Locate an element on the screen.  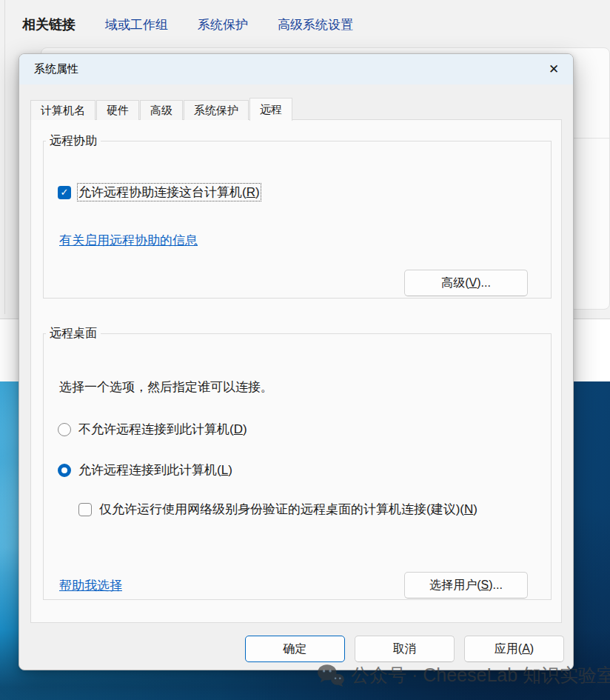
allow-remote-assistance-label: 允许远程协助连接这台计算机(R) is located at coordinates (169, 193).